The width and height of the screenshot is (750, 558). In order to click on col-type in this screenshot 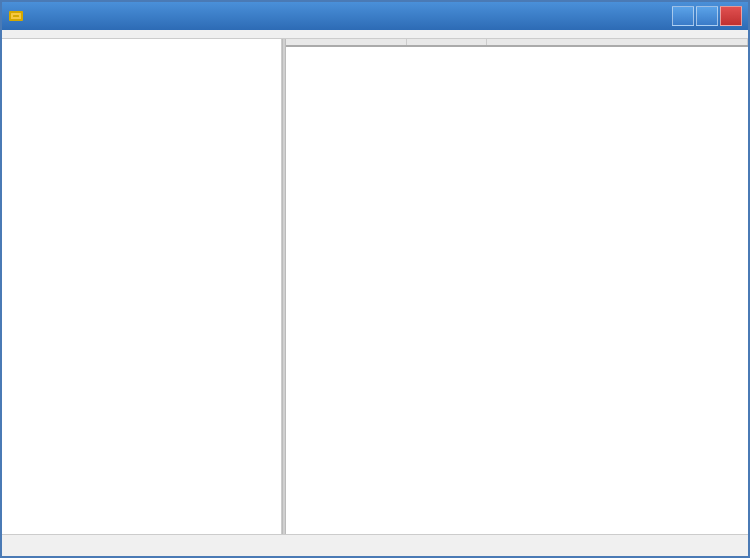, I will do `click(446, 42)`.